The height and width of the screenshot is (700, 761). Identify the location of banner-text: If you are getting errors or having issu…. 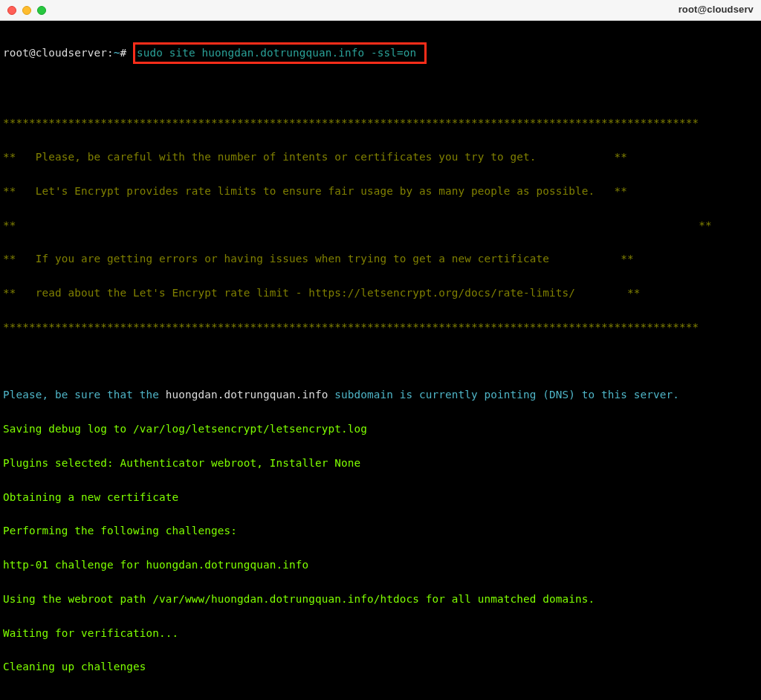
(293, 259).